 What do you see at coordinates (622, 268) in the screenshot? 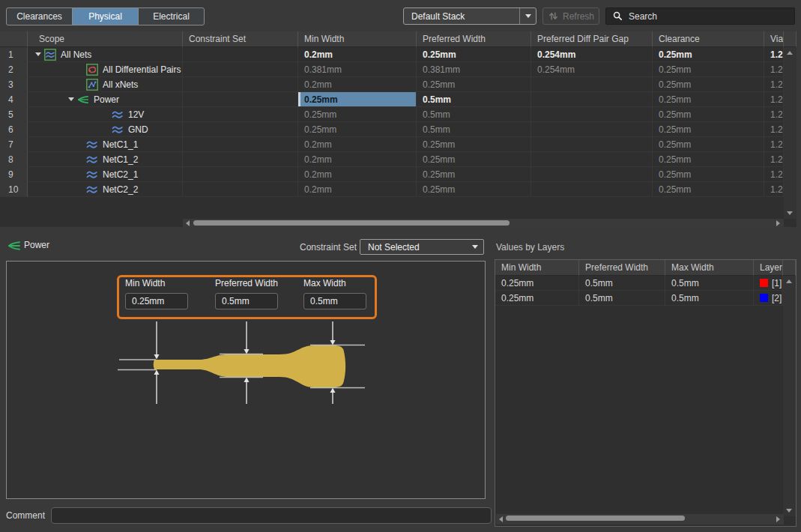
I see `layers-column-header-preferred-width: Preferred Width` at bounding box center [622, 268].